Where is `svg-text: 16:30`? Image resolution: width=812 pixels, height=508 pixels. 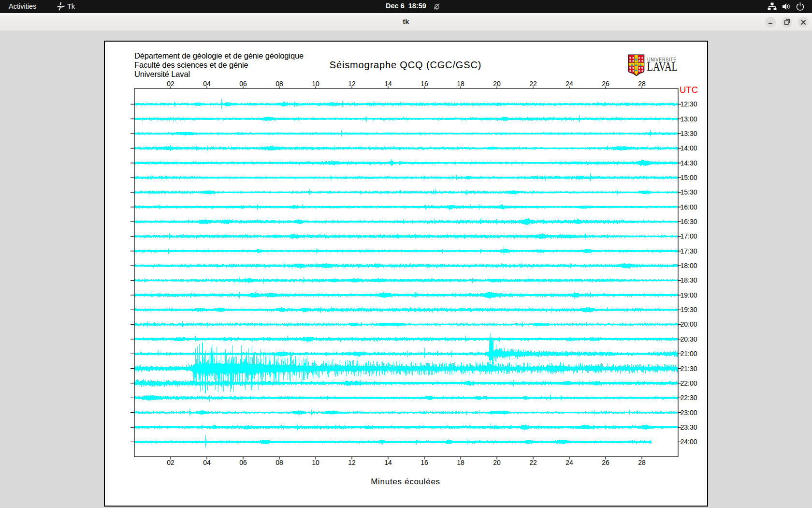 svg-text: 16:30 is located at coordinates (689, 222).